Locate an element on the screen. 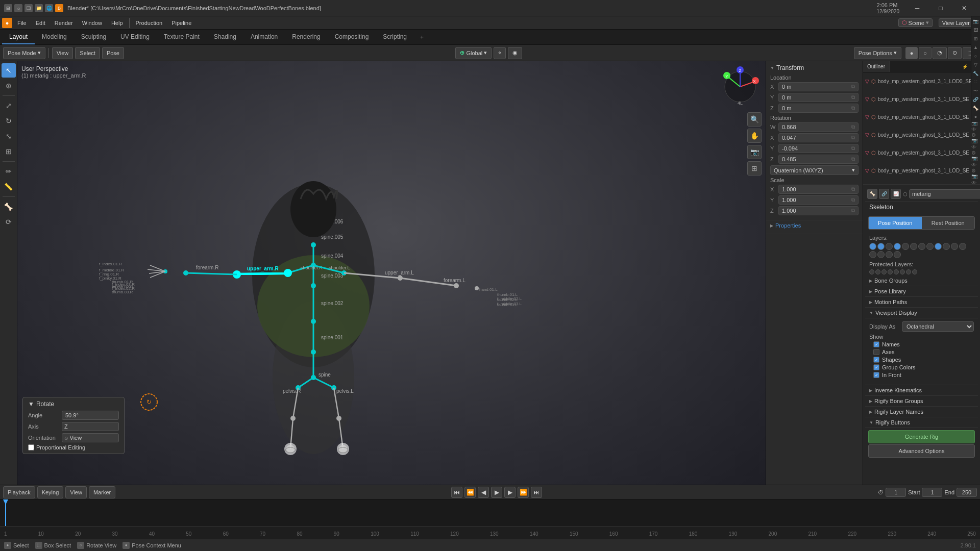  viewport-shading-rendered: ○ is located at coordinates (925, 53).